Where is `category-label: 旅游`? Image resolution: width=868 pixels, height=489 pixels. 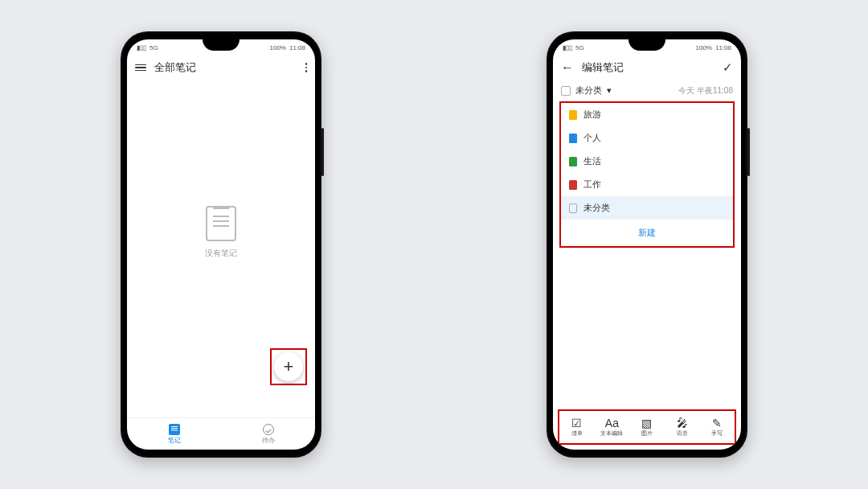 category-label: 旅游 is located at coordinates (592, 114).